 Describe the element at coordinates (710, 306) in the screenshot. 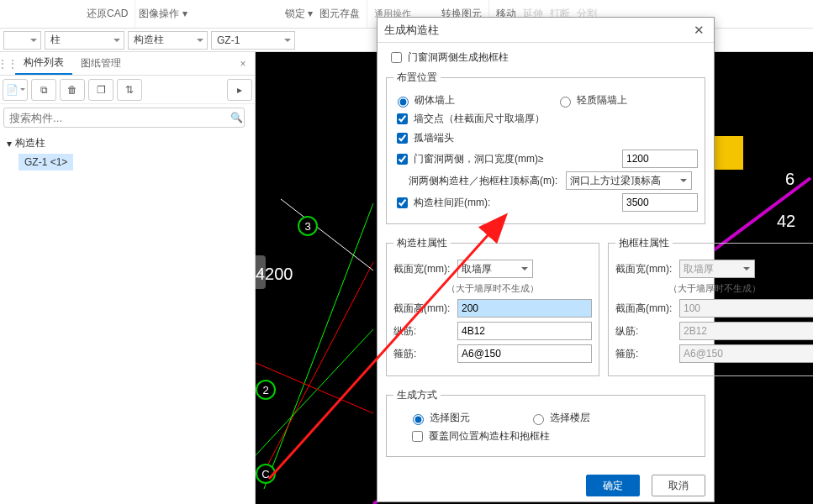

I see `group-bk-props: 抱框柱属性 截面宽(mm): 取墙厚 （大于墙厚时不生成） 截面高(mm): 纵…` at that location.